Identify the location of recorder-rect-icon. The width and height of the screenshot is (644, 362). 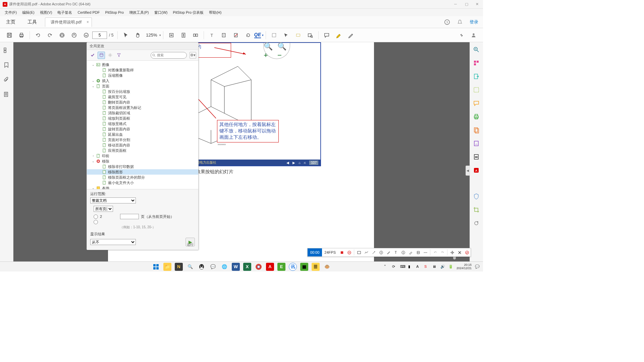
(359, 252).